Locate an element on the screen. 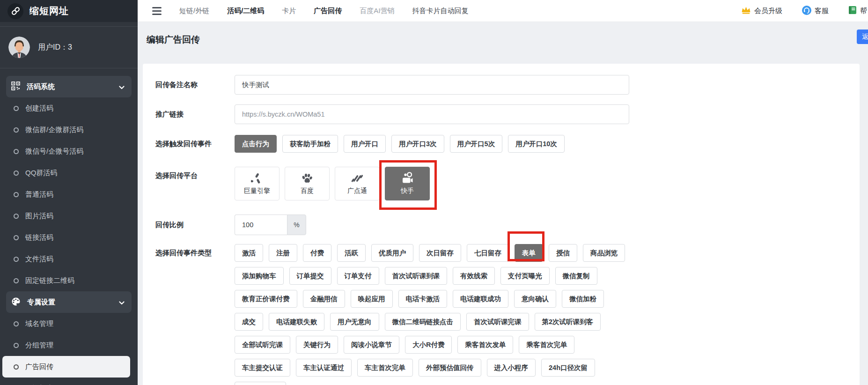  platform-label: 选择回传平台 is located at coordinates (177, 176).